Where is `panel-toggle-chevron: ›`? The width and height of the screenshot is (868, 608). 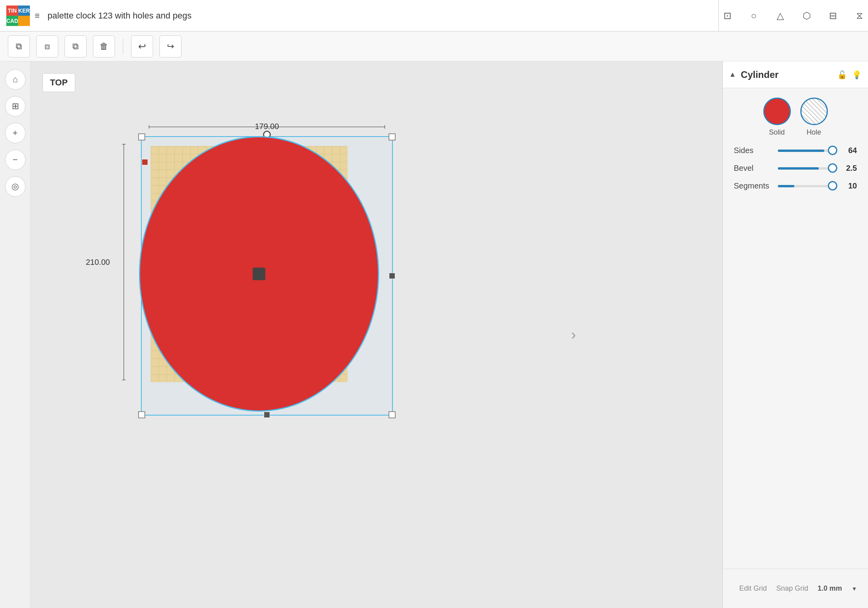 panel-toggle-chevron: › is located at coordinates (574, 335).